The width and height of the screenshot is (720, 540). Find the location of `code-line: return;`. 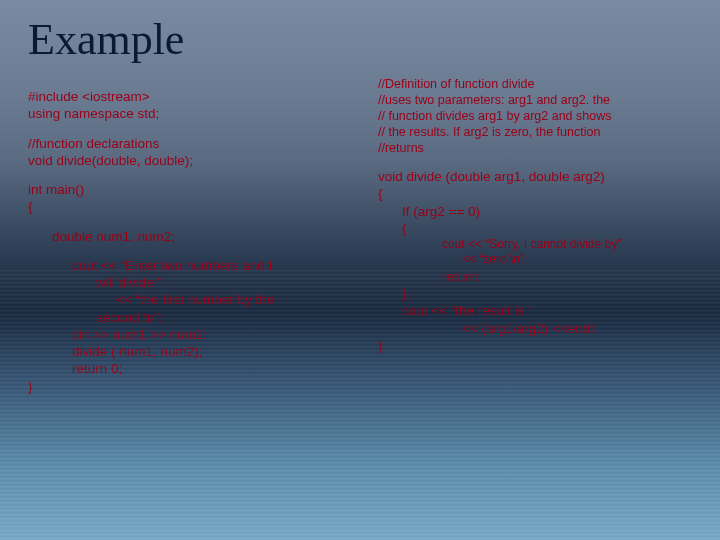

code-line: return; is located at coordinates (543, 276).